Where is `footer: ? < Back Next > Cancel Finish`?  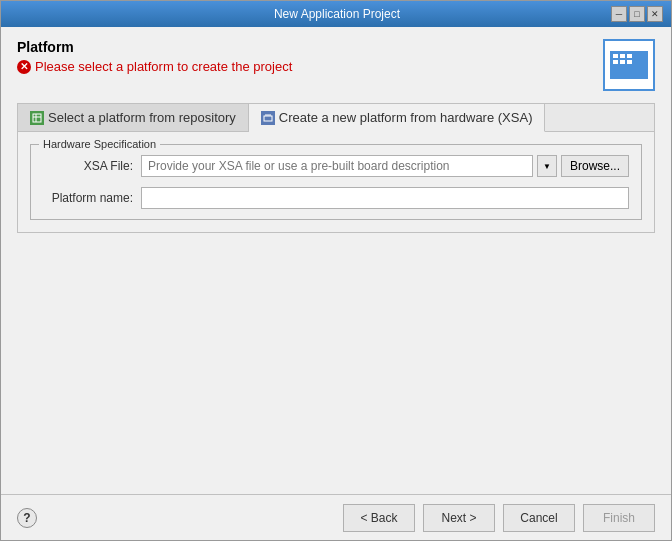 footer: ? < Back Next > Cancel Finish is located at coordinates (336, 517).